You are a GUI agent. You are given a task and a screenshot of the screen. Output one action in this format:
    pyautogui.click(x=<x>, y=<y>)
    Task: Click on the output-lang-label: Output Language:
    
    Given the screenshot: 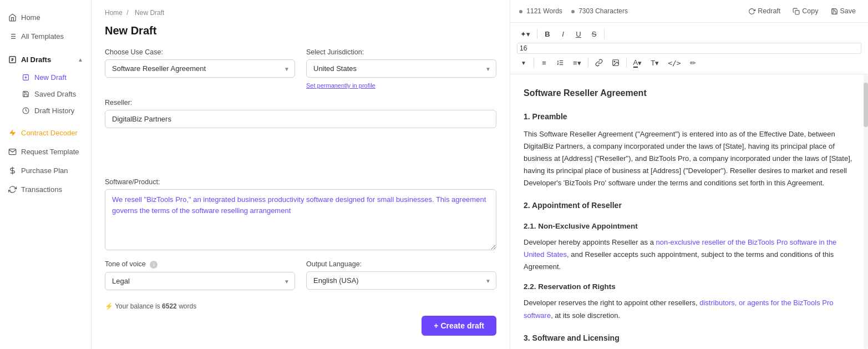 What is the action you would take?
    pyautogui.click(x=402, y=264)
    